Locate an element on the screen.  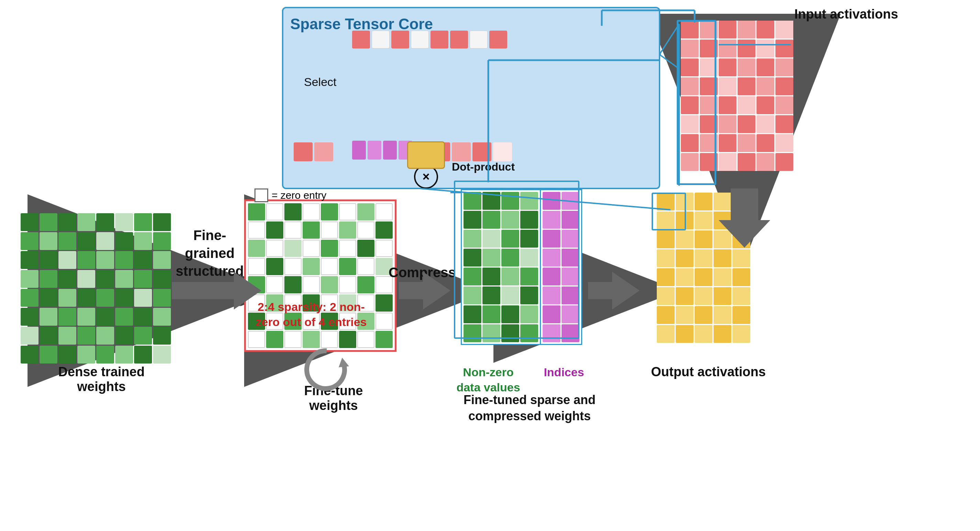
dense-weights-grid is located at coordinates (96, 288).